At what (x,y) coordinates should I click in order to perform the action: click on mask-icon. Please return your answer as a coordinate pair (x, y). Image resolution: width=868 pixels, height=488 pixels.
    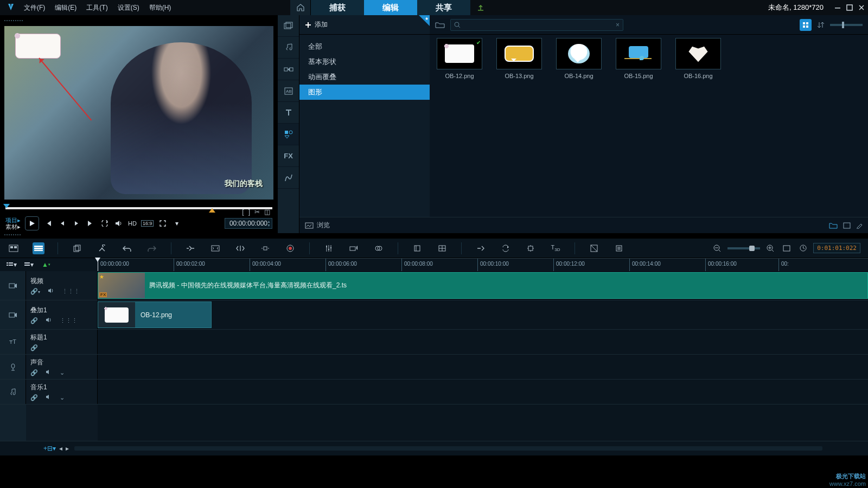
    Looking at the image, I should click on (594, 248).